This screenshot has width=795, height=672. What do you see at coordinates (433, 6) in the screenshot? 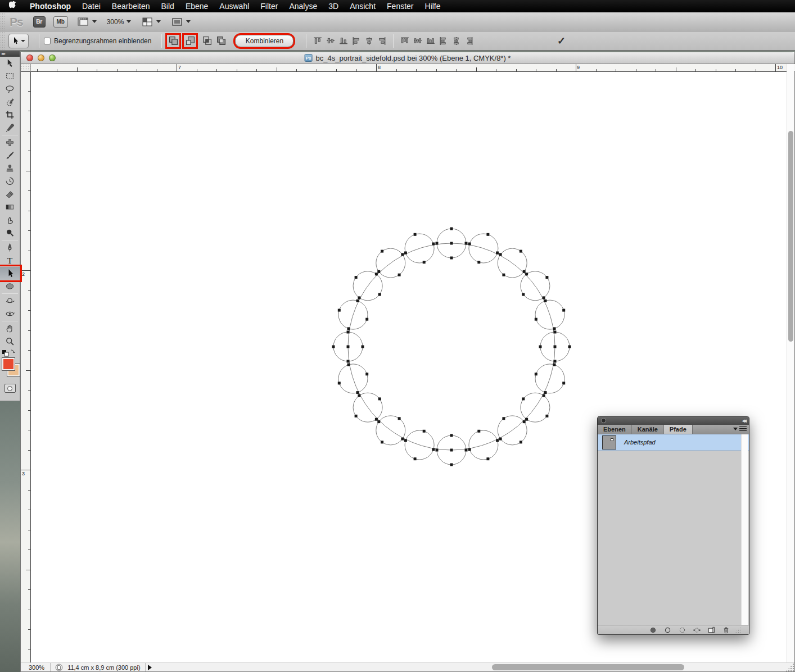
I see `menu-item-hilfe: Hilfe` at bounding box center [433, 6].